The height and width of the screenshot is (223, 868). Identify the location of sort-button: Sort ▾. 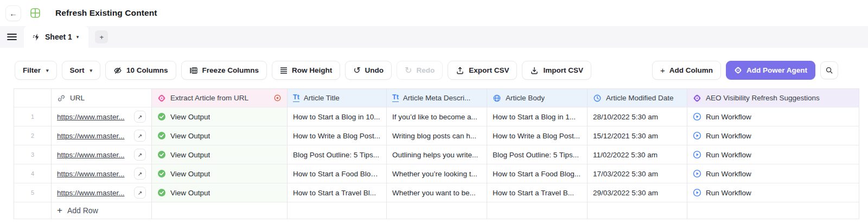
(81, 71).